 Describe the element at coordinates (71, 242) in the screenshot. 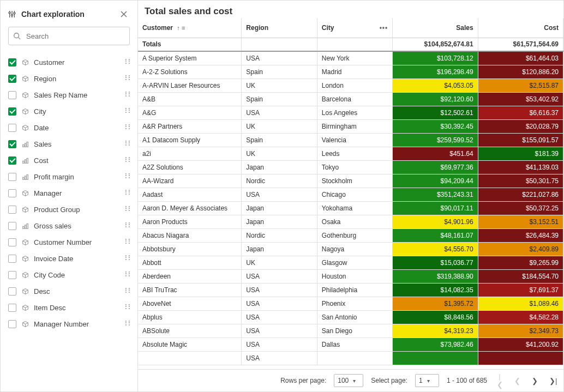

I see `field-item: Customer Number` at that location.